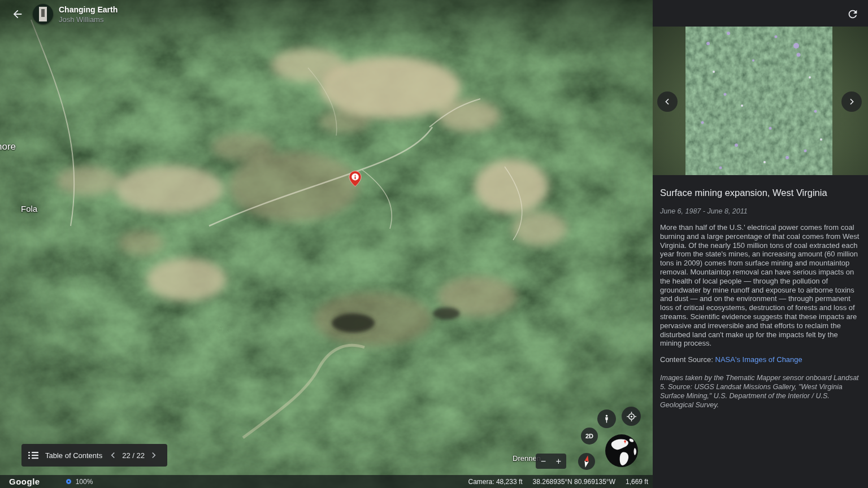 The height and width of the screenshot is (488, 868). What do you see at coordinates (622, 451) in the screenshot?
I see `globe-icon` at bounding box center [622, 451].